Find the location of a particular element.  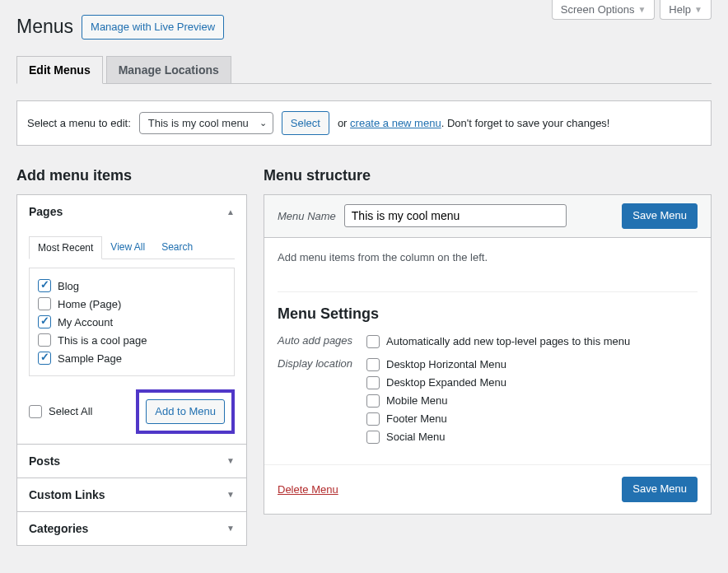

location-label: Social Menu is located at coordinates (416, 436).